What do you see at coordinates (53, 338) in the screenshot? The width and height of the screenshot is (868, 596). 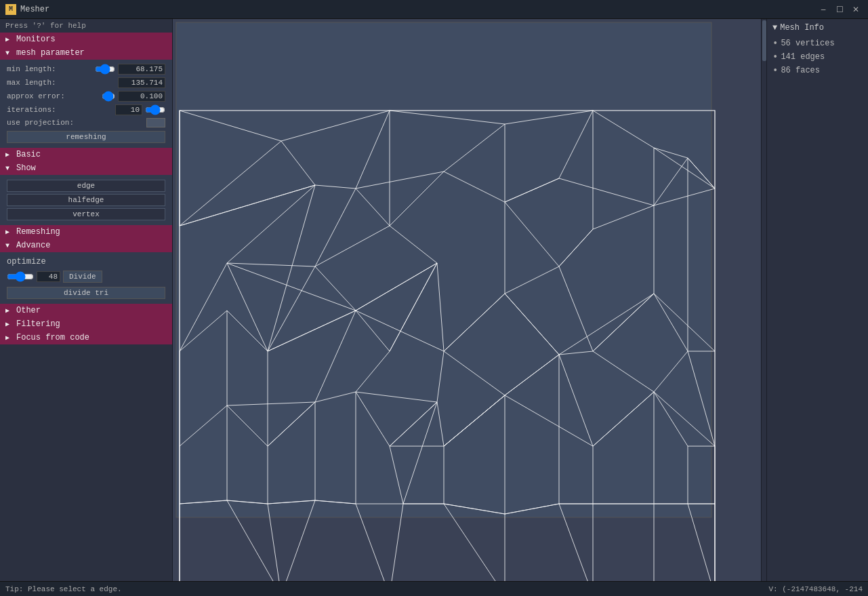 I see `focus-from-code-label: Focus from code` at bounding box center [53, 338].